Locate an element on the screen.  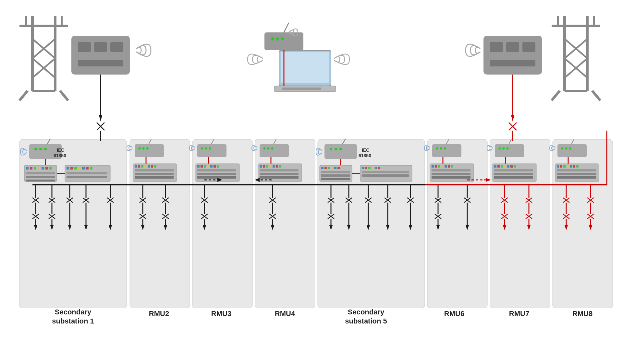
rmu2-label: RMU2 is located at coordinates (159, 314).